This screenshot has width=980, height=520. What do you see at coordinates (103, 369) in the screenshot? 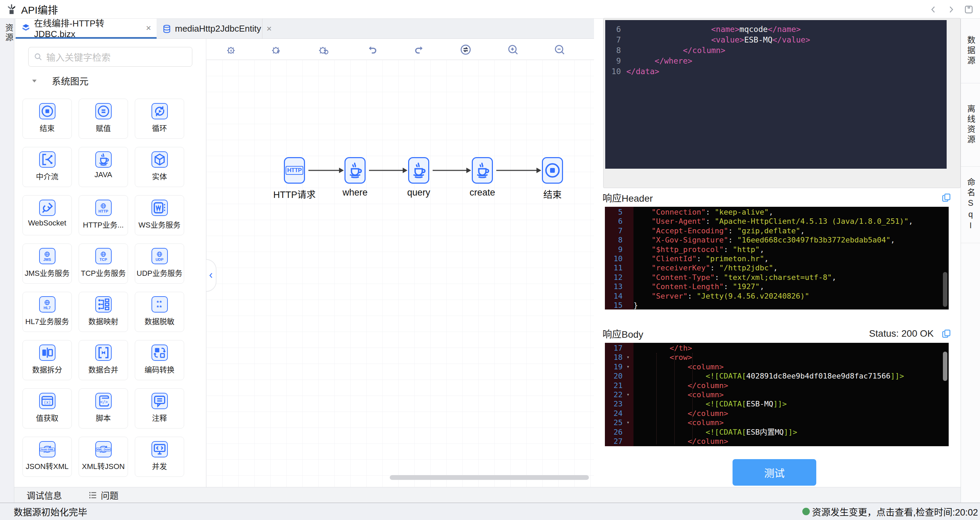
I see `palette-tile-label: 数据合并` at bounding box center [103, 369].